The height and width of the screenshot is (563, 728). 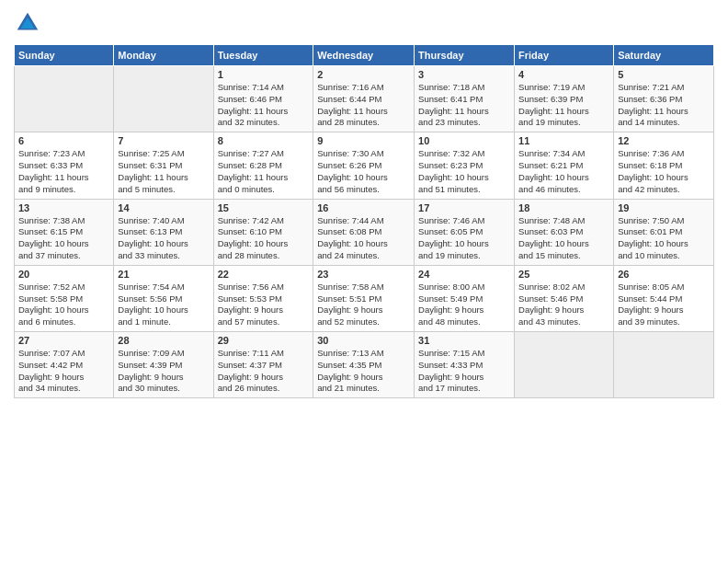 What do you see at coordinates (164, 239) in the screenshot?
I see `day-info: Sunrise: 7:40 AM Sunset: 6:13 PM Dayligh…` at bounding box center [164, 239].